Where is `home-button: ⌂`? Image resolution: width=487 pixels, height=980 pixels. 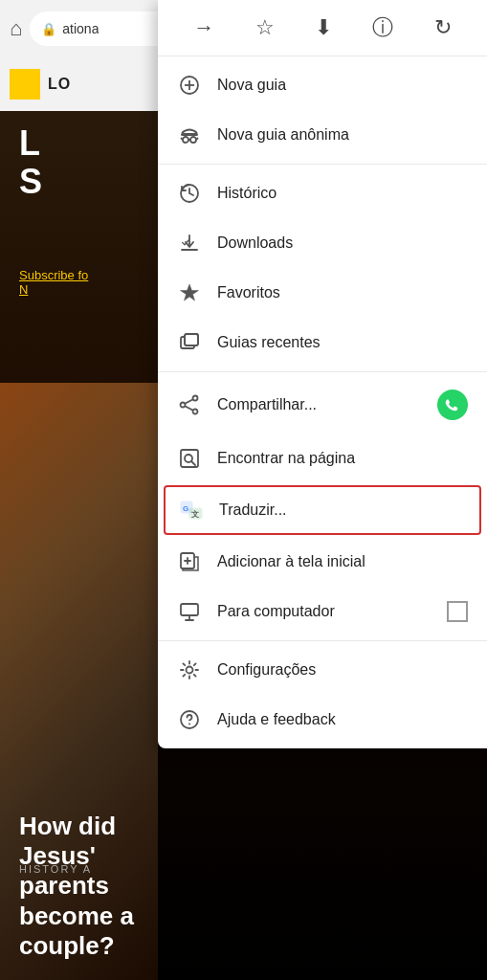
home-button: ⌂ is located at coordinates (15, 29).